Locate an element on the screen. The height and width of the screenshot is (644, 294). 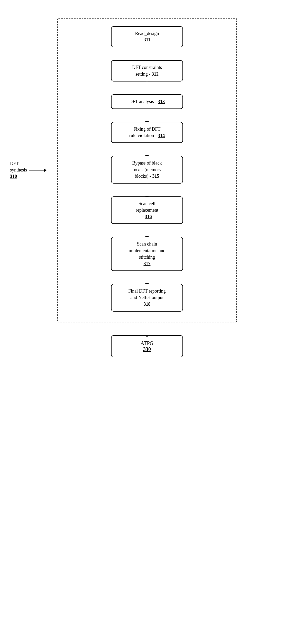
box-311-number: 311 is located at coordinates (147, 40).